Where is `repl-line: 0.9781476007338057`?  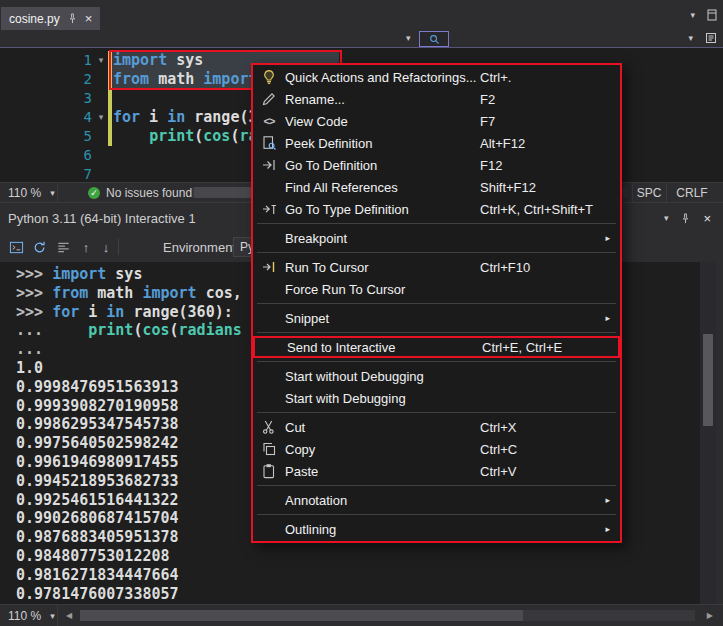
repl-line: 0.9781476007338057 is located at coordinates (358, 594).